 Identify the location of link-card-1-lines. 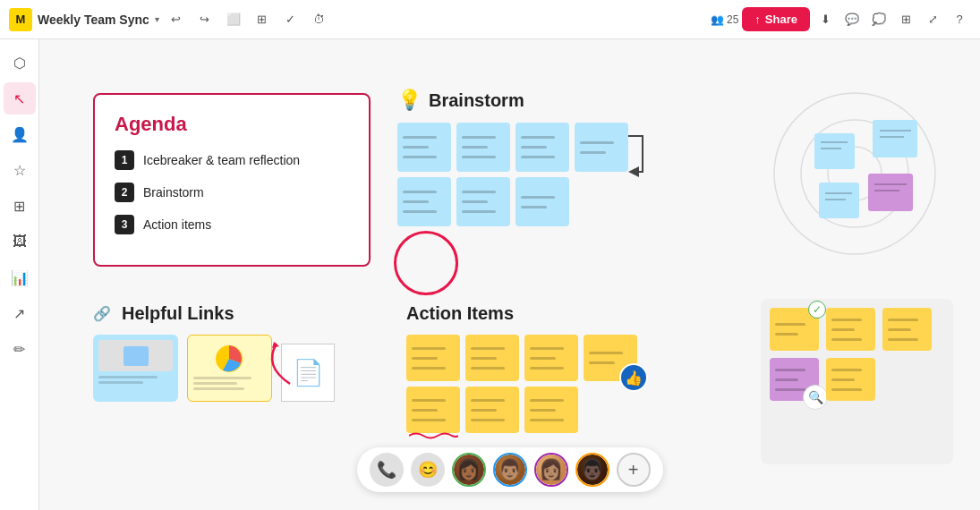
(136, 379).